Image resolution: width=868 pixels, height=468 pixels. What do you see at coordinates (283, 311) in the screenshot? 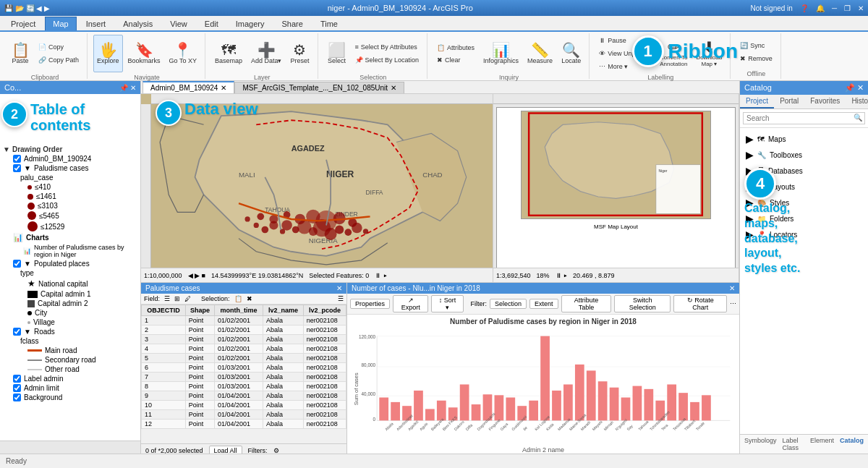
I see `col-lv2-name: lv2_name` at bounding box center [283, 311].